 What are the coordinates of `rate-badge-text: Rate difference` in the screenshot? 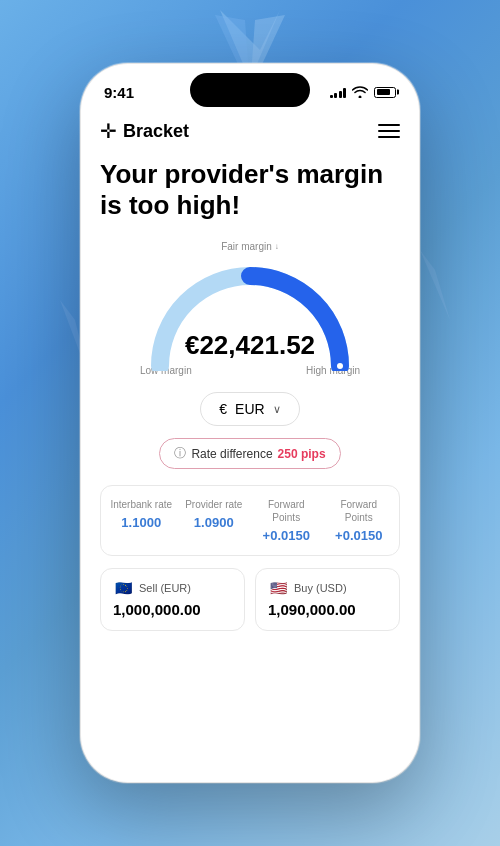 It's located at (232, 454).